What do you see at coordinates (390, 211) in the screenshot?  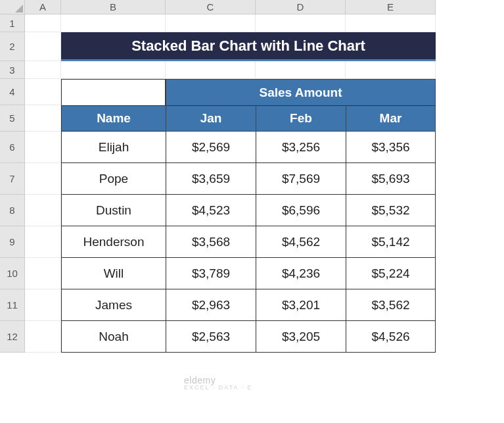 I see `mar-cell: $5,532` at bounding box center [390, 211].